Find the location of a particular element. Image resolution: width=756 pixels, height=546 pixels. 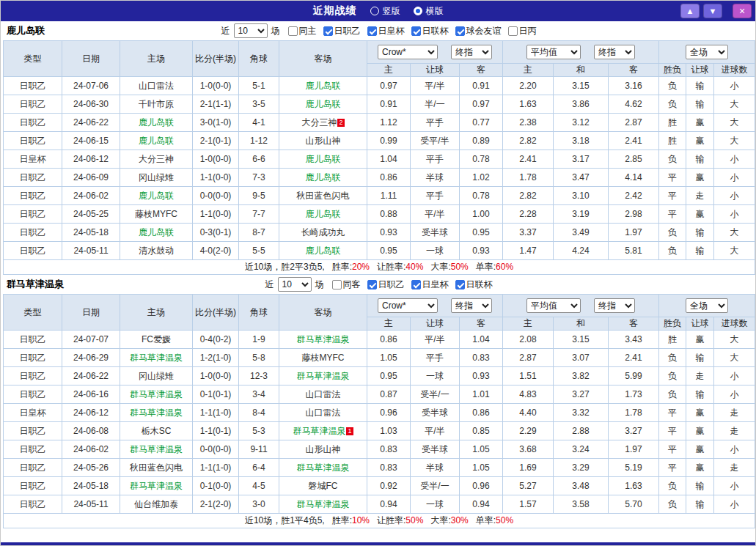

scroll-down-button: ▼ is located at coordinates (713, 11).